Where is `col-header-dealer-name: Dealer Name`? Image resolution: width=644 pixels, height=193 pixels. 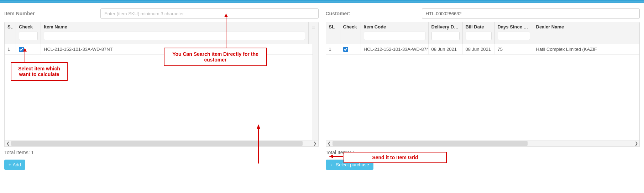
col-header-dealer-name: Dealer Name is located at coordinates (587, 33).